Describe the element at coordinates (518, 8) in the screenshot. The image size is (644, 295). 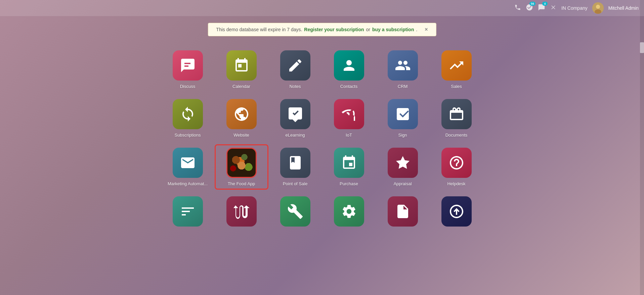
I see `phone-icon` at that location.